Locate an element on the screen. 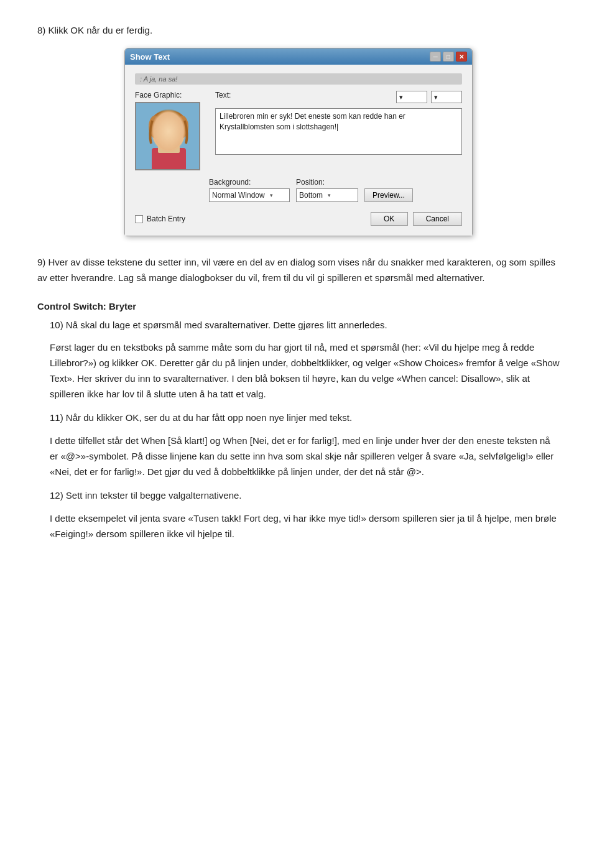 The width and height of the screenshot is (597, 868). text-area: Lillebroren min er syk! Det eneste som k… is located at coordinates (338, 132).